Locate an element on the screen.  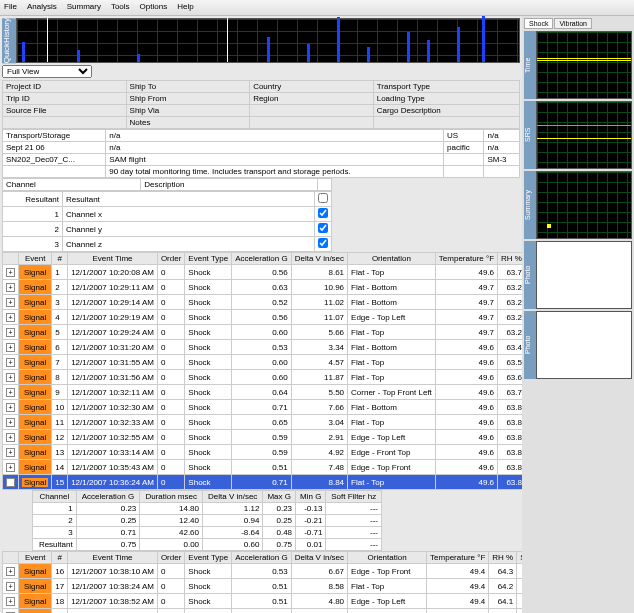
side-tab-summary: Summary is located at coordinates (530, 205).